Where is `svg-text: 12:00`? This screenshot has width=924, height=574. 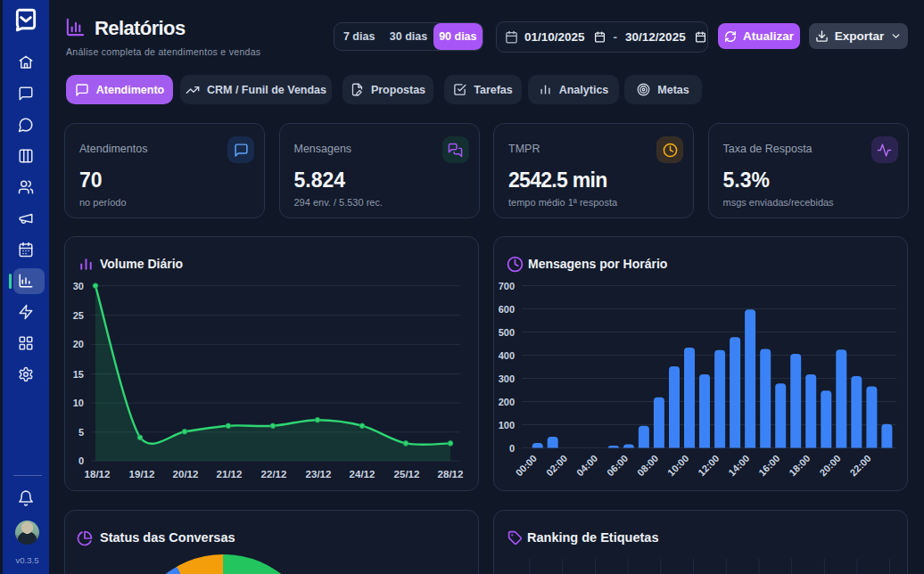
svg-text: 12:00 is located at coordinates (708, 465).